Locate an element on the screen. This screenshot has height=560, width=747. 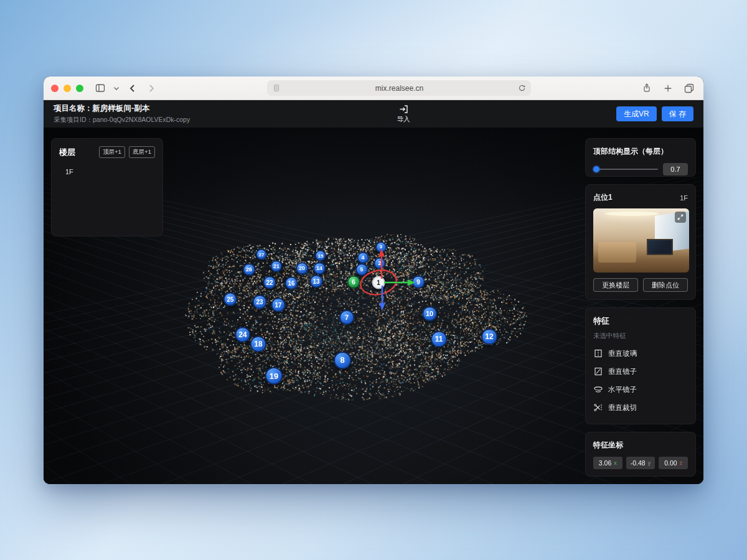
window-zoom-button is located at coordinates (80, 88).